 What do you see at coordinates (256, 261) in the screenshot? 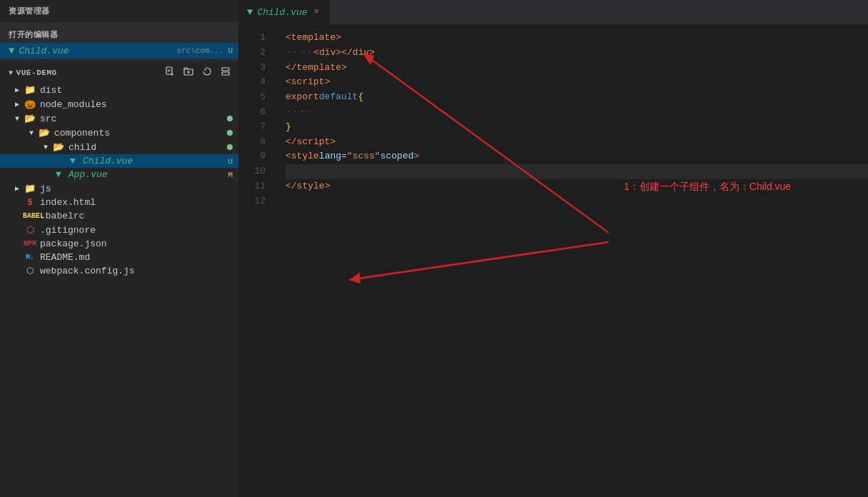
I see `line-numbers: 1 2 3 4 5 6 7 8 9 10 11 12` at bounding box center [256, 261].